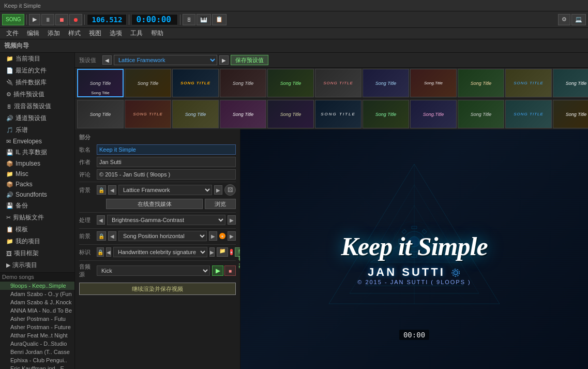  Describe the element at coordinates (165, 190) in the screenshot. I see `background-dropdown: Lattice Framework` at that location.